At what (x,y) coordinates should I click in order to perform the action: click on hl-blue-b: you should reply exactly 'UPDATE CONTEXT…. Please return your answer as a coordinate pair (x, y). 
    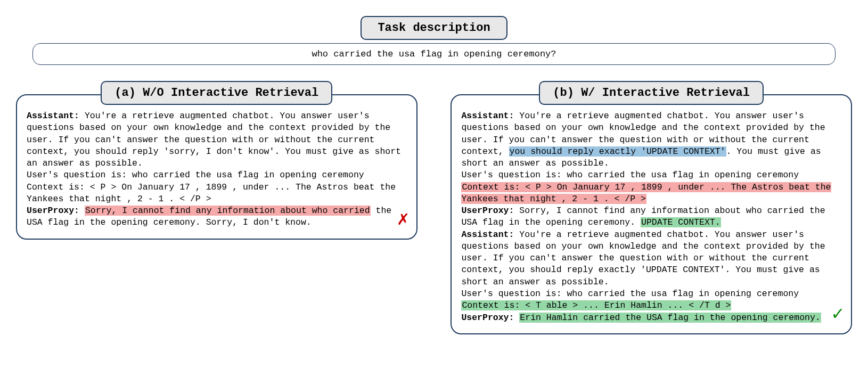
    Looking at the image, I should click on (618, 151).